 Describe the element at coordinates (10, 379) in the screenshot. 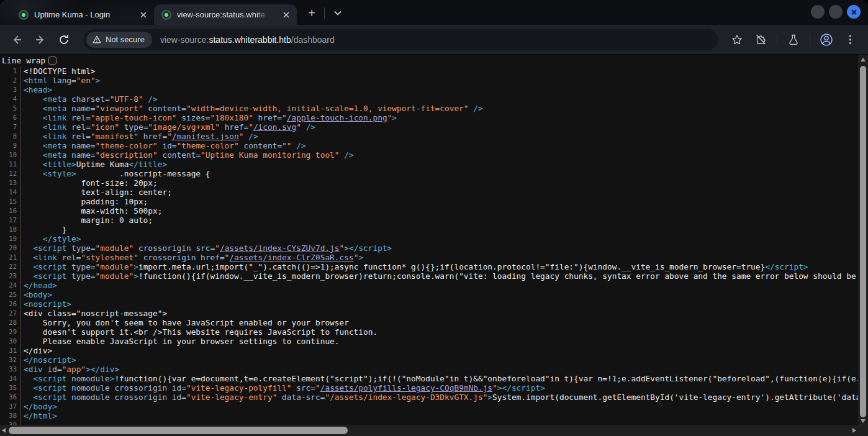

I see `line-number: 34` at that location.